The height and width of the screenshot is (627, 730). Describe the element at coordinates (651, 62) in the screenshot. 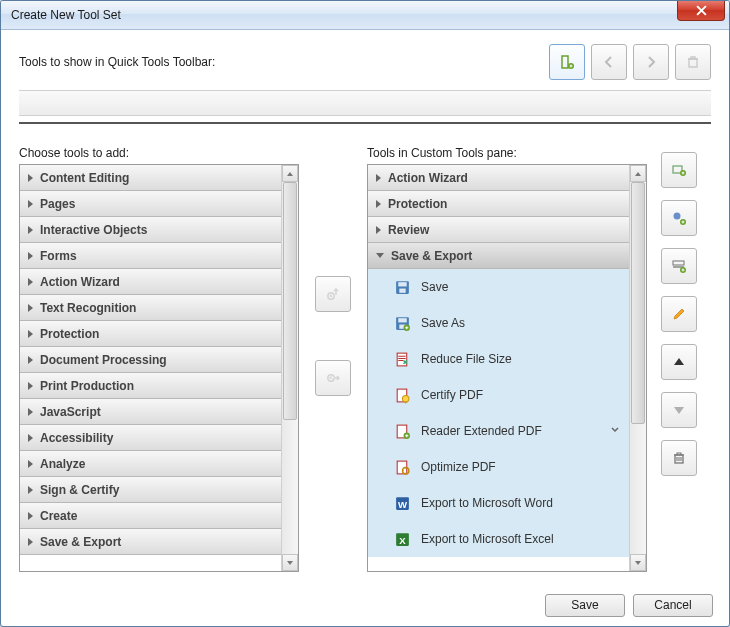

I see `quick-next-button` at that location.